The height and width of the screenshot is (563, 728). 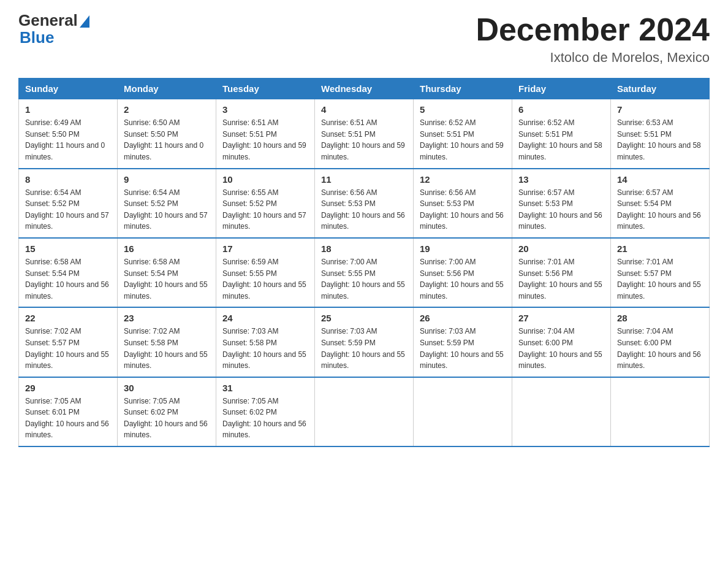 I want to click on day-info: Sunrise: 7:03 AM Sunset: 5:58 PM Dayligh…, so click(x=265, y=348).